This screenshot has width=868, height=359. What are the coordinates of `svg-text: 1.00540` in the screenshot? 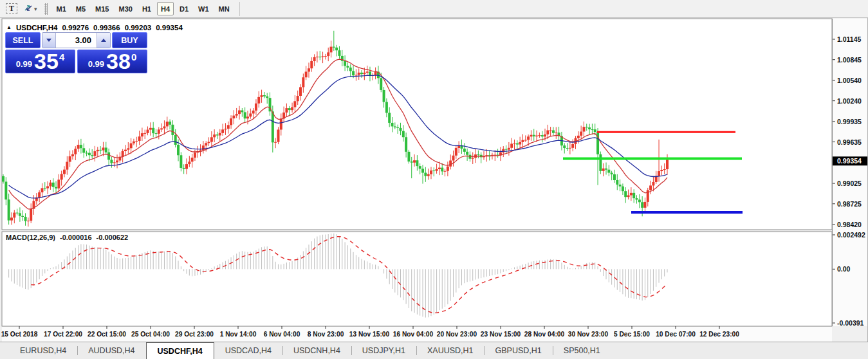 It's located at (849, 80).